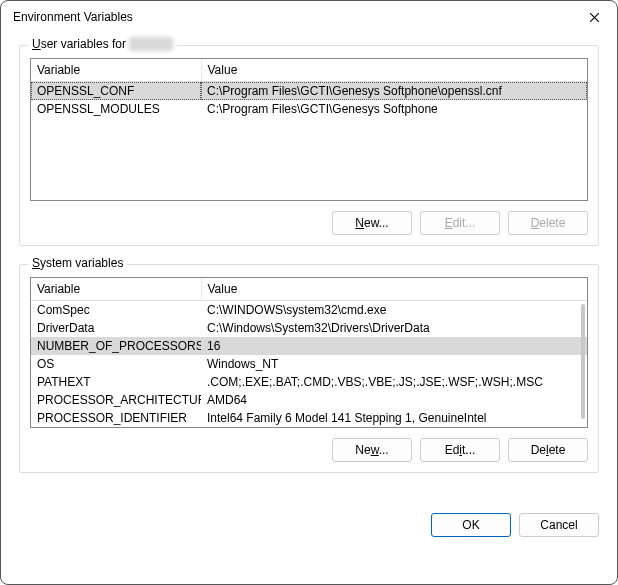  What do you see at coordinates (309, 400) in the screenshot?
I see `table-row: PROCESSOR_ARCHITECTURE AMD64` at bounding box center [309, 400].